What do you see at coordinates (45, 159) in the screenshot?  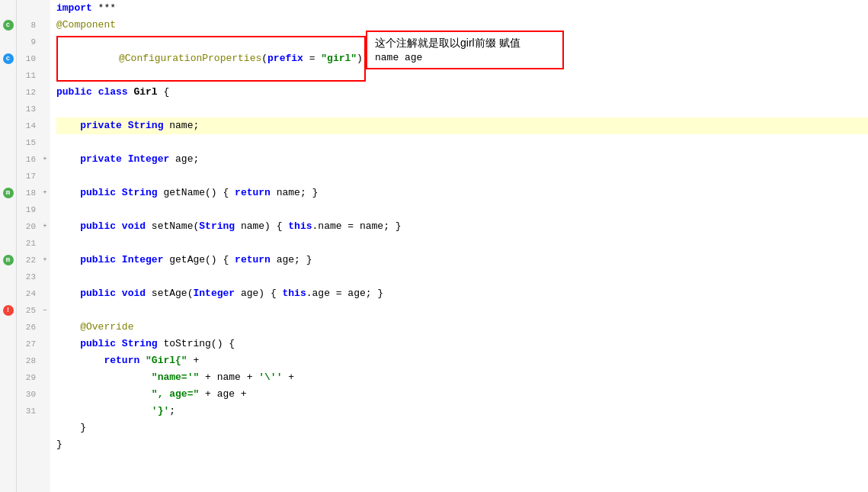 I see `fold-9: +` at bounding box center [45, 159].